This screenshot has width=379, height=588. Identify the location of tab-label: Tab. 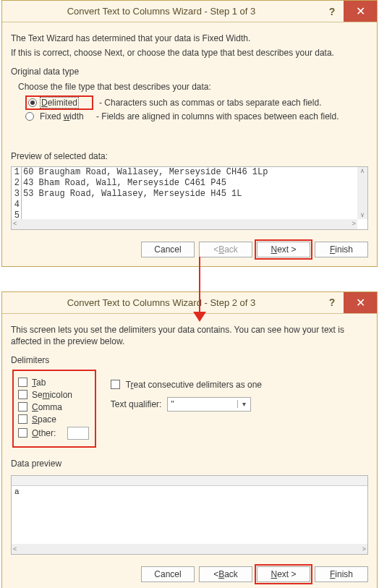
(39, 383).